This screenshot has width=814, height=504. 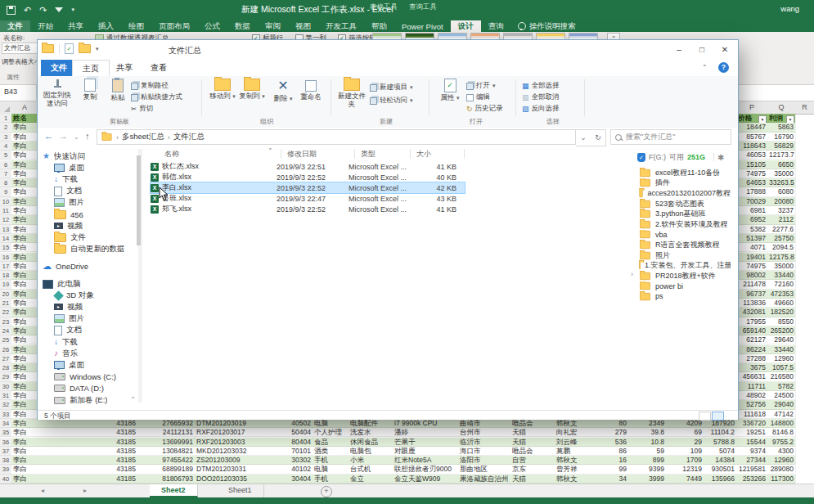 What do you see at coordinates (685, 460) in the screenshot?
I see `cell-N38: 1709` at bounding box center [685, 460].